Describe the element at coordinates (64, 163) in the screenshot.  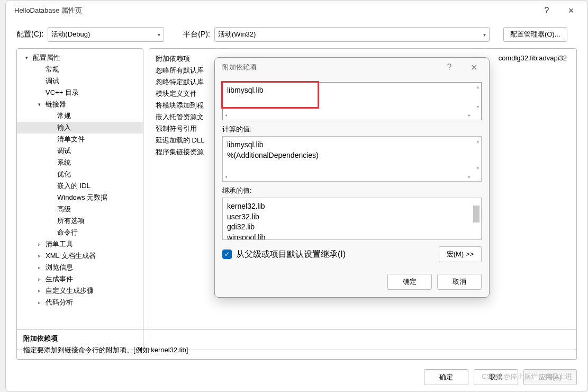
I see `tree-item-label: 系统` at that location.